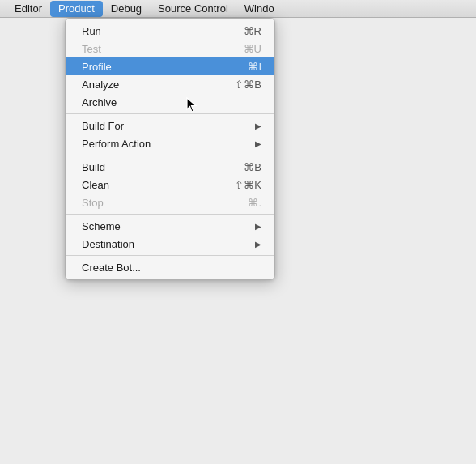 The height and width of the screenshot is (464, 476). I want to click on menu-item-archive: Archive, so click(170, 102).